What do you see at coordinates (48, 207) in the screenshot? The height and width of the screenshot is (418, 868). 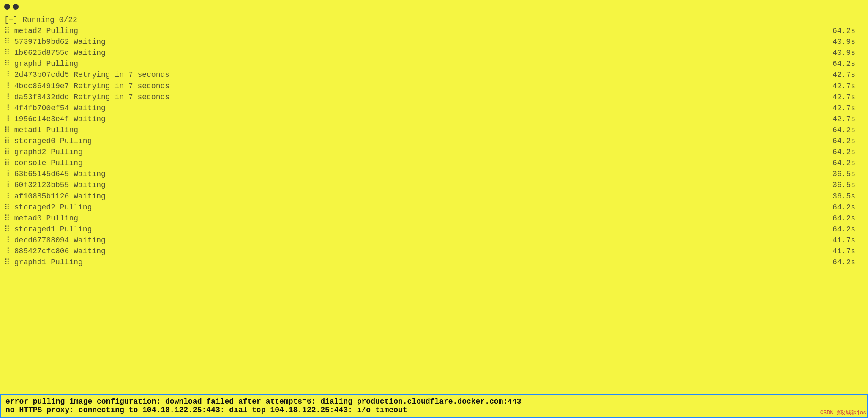 I see `line-content: ⠿ storaged2 Pulling` at bounding box center [48, 207].